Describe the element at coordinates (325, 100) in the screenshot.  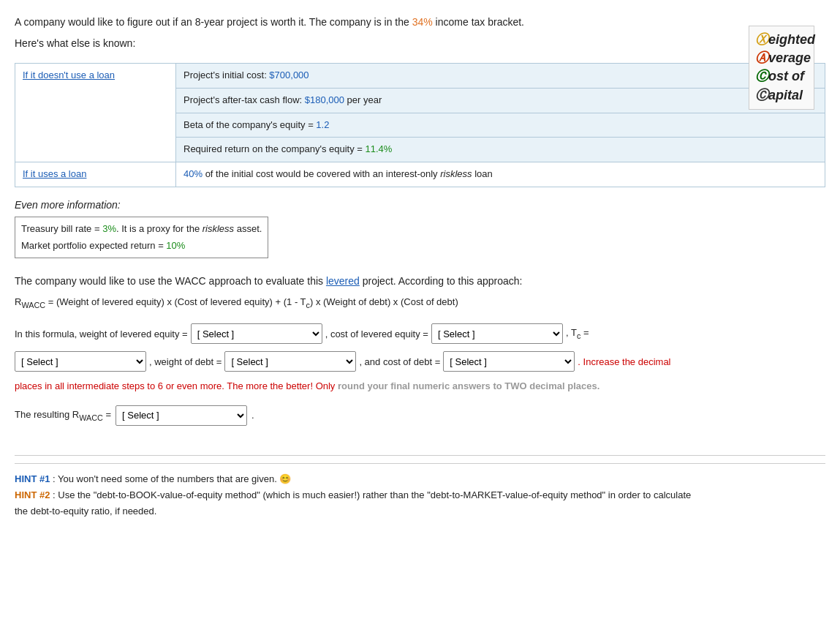
I see `cashflow-value: $180,000` at that location.